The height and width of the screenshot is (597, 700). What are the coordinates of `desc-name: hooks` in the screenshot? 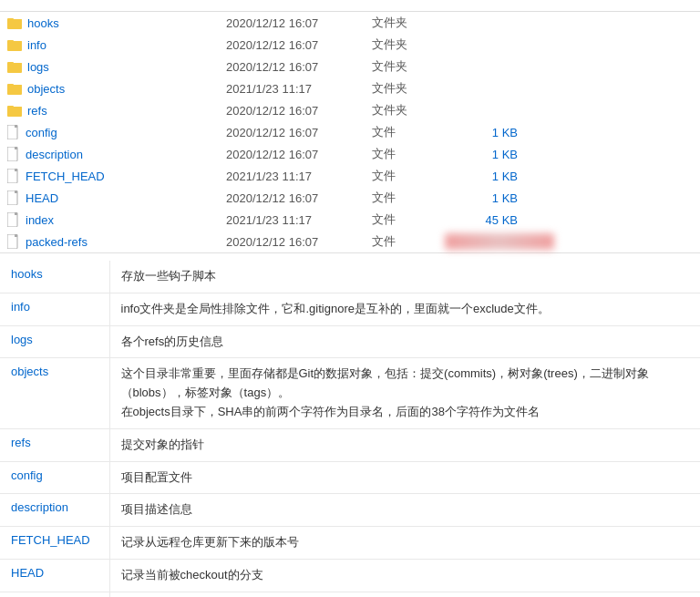 It's located at (55, 277).